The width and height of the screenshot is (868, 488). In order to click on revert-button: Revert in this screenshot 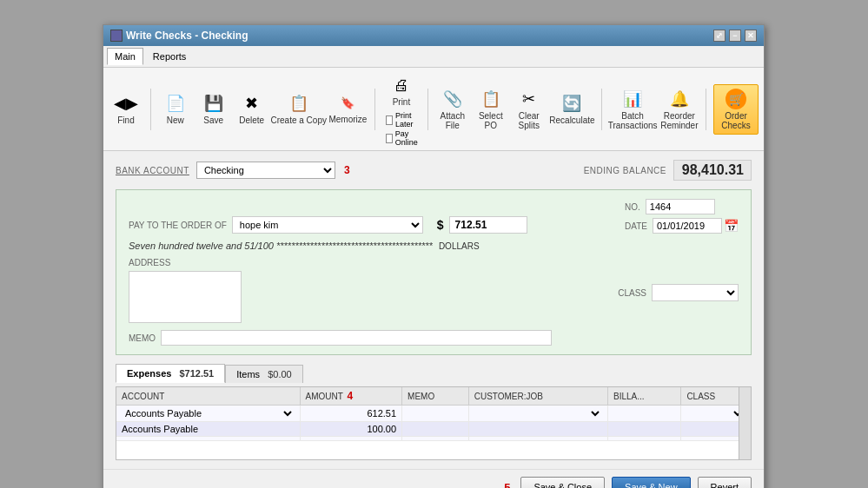, I will do `click(725, 483)`.